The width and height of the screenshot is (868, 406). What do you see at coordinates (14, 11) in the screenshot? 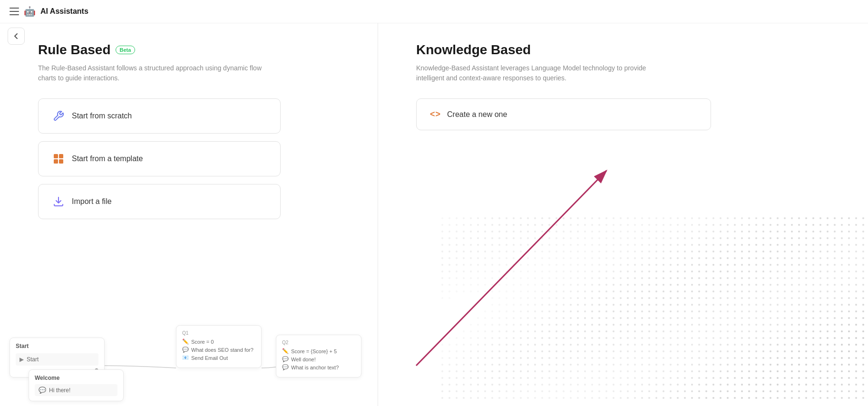
I see `hamburger-menu` at bounding box center [14, 11].